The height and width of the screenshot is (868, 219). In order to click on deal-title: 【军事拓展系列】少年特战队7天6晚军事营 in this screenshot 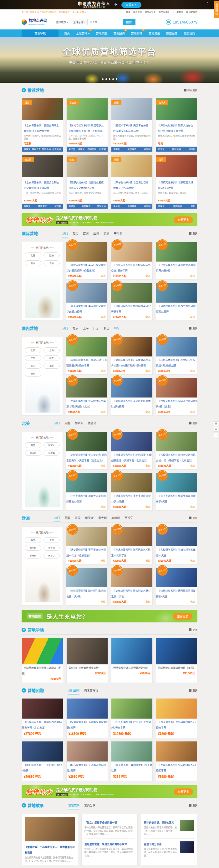, I will do `click(176, 767)`.